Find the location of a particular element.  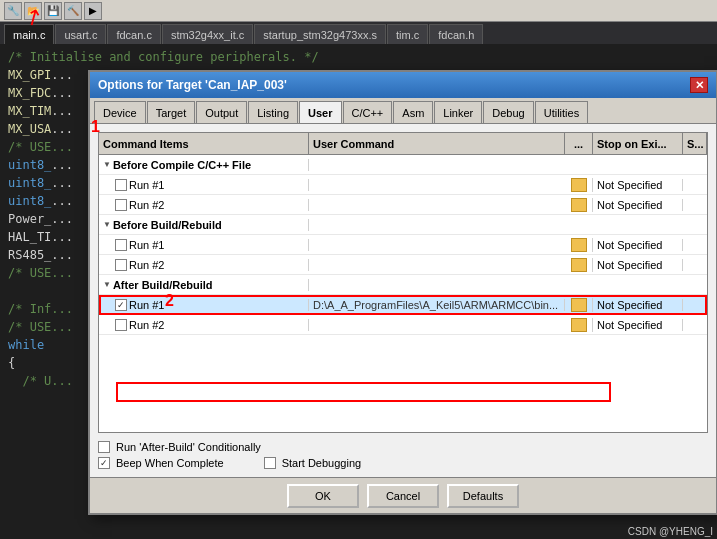

cell-after-build-run1-cmd: D:\A_A_ProgramFiles\A_Keil5\ARM\ARMCC\bi… is located at coordinates (437, 305).